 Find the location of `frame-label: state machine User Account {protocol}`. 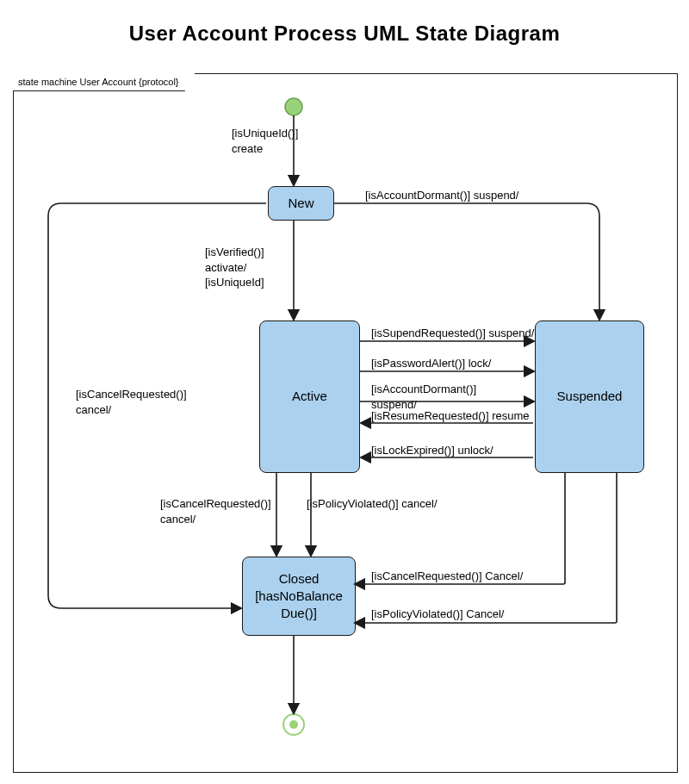

frame-label: state machine User Account {protocol} is located at coordinates (104, 83).